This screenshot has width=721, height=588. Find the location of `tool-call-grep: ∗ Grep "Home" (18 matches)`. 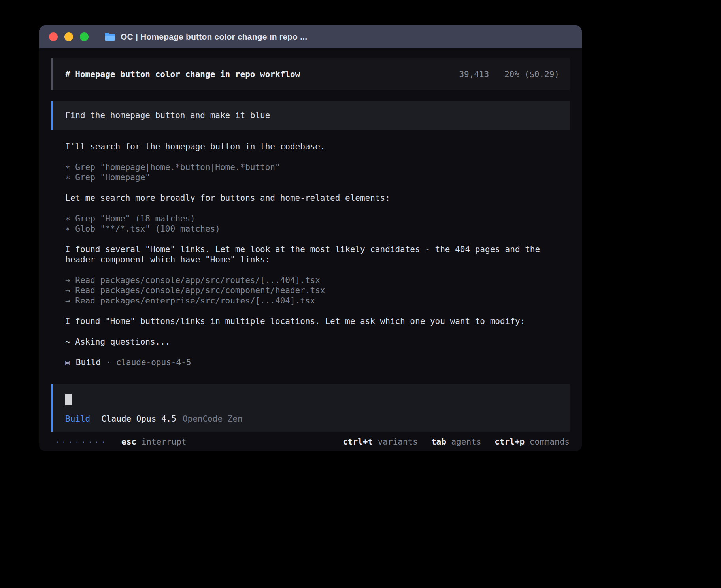

tool-call-grep: ∗ Grep "Home" (18 matches) is located at coordinates (317, 219).